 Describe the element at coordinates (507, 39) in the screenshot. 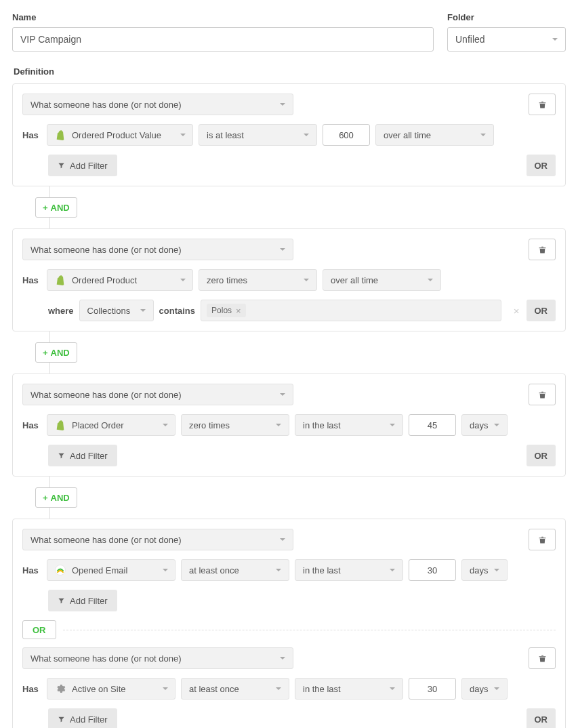

I see `folder-select: Unfiled` at that location.